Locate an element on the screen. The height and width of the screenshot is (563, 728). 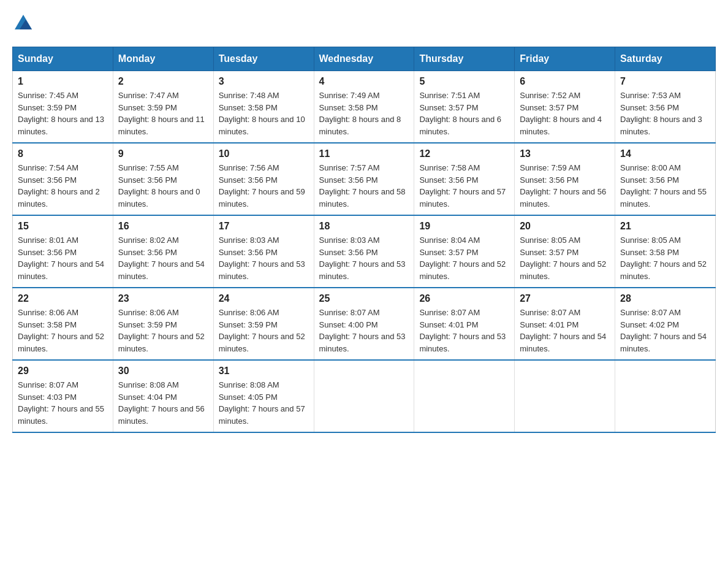
day-info: Sunrise: 7:54 AMSunset: 3:56 PMDaylight:… is located at coordinates (63, 186).